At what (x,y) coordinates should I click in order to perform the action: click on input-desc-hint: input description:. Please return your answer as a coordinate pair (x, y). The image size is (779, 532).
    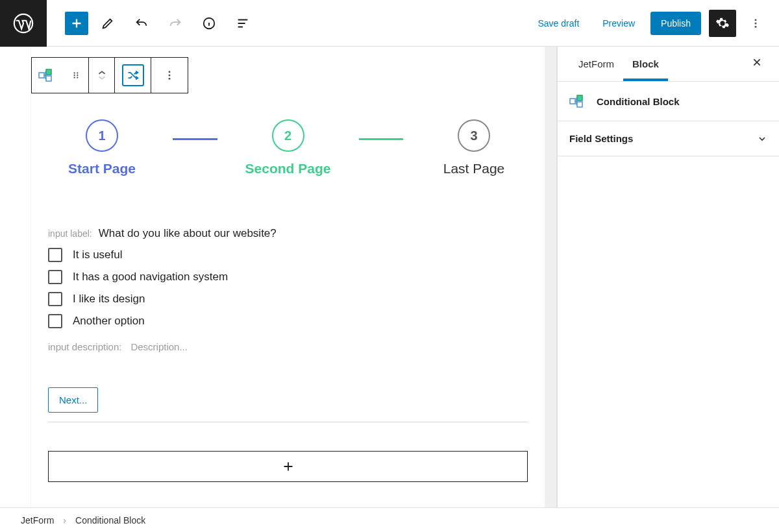
    Looking at the image, I should click on (84, 346).